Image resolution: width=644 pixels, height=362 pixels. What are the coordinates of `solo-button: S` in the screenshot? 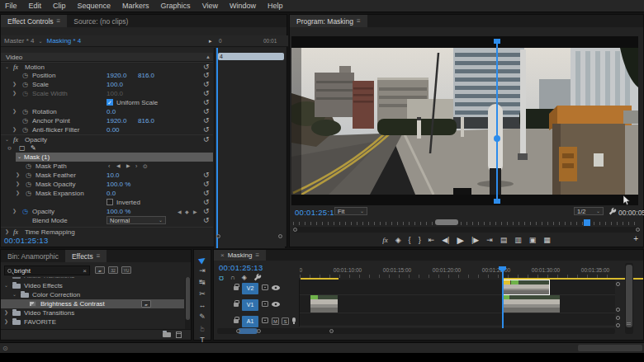 It's located at (286, 322).